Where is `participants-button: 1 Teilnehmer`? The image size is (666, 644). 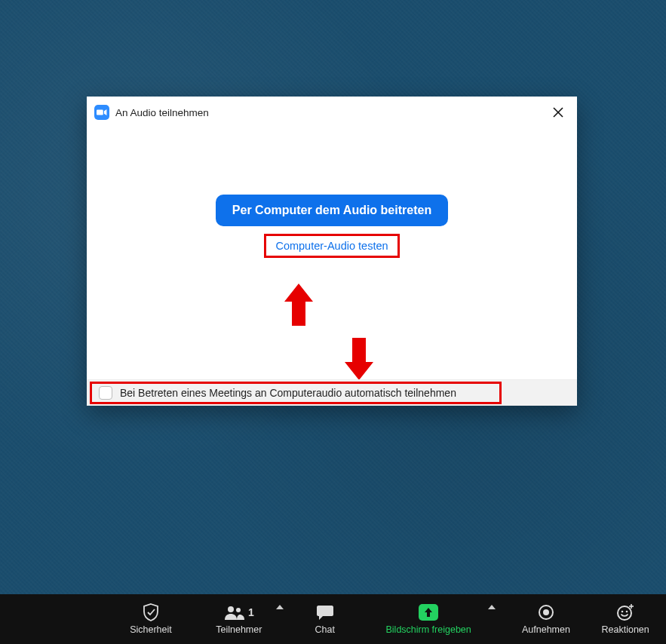
participants-button: 1 Teilnehmer is located at coordinates (239, 619).